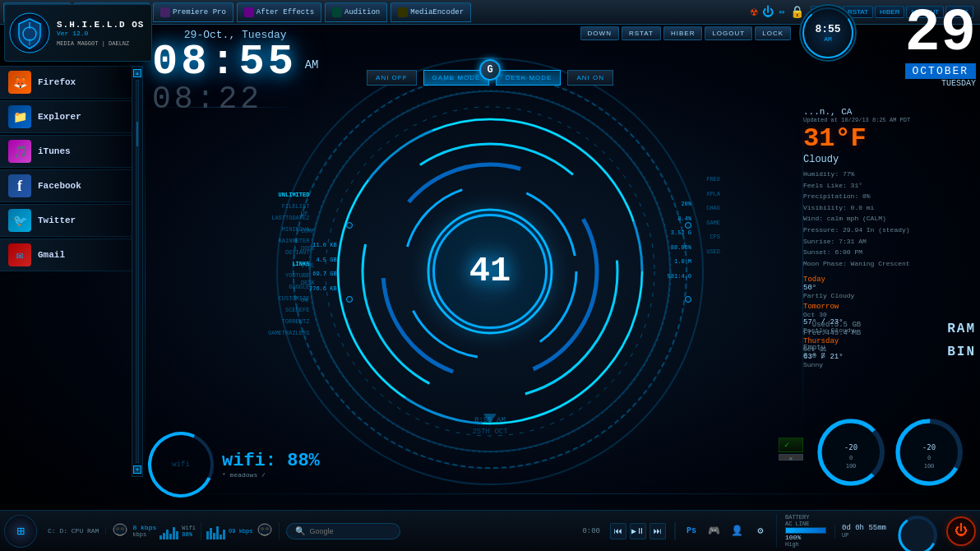 The height and width of the screenshot is (551, 980). Describe the element at coordinates (137, 271) in the screenshot. I see `left-scrollbar: ▲ ▼` at that location.